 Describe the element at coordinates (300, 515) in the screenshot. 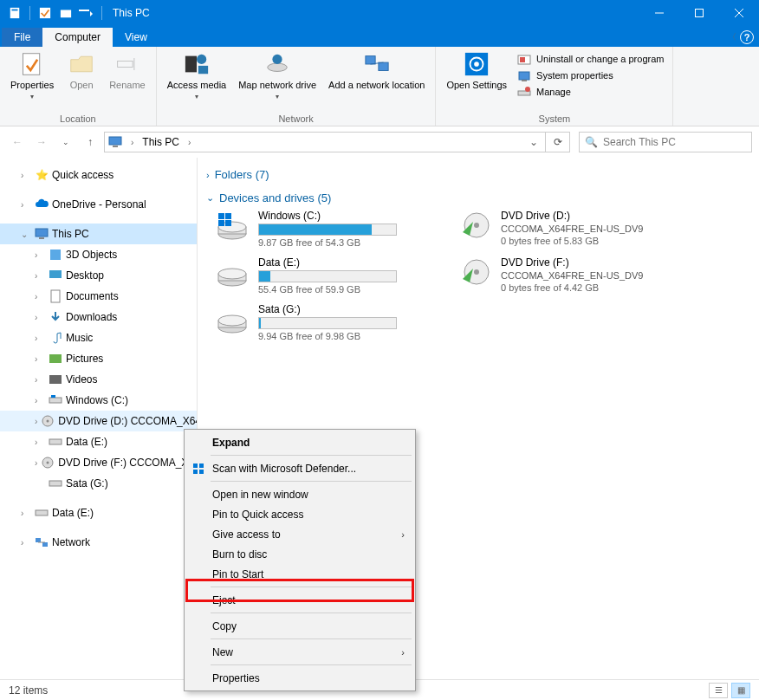

I see `ctx-pin-quick-access: Pin to Quick access` at that location.